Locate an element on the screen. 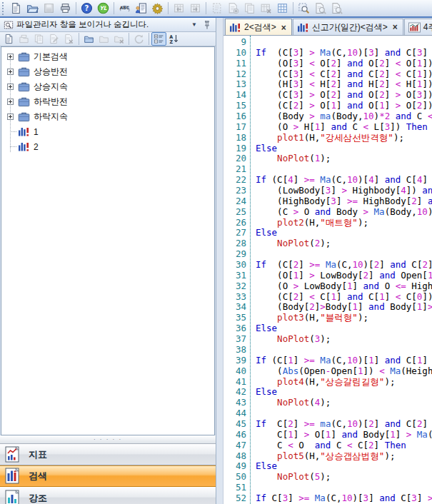  tree-item: 상승반전 is located at coordinates (108, 71).